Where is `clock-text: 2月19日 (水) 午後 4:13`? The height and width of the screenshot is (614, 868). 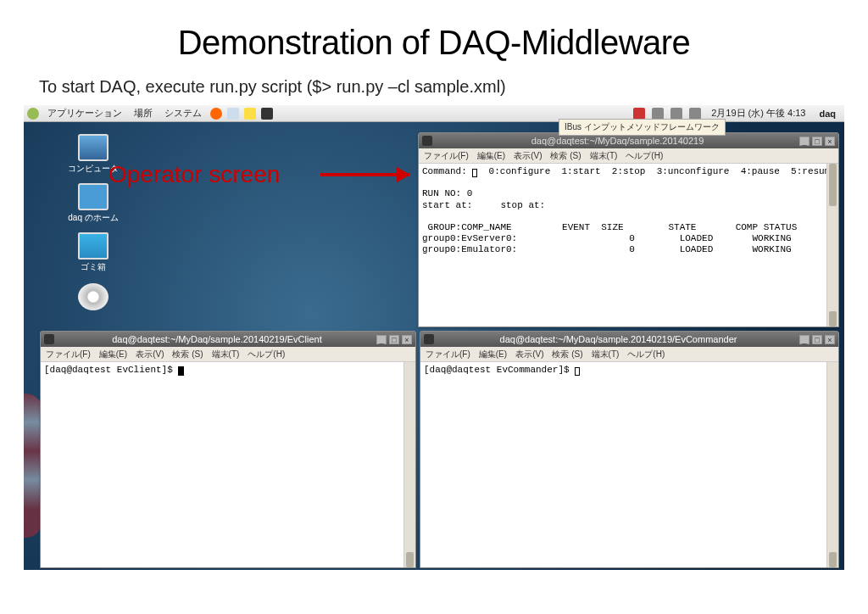
clock-text: 2月19日 (水) 午後 4:13 is located at coordinates (758, 114).